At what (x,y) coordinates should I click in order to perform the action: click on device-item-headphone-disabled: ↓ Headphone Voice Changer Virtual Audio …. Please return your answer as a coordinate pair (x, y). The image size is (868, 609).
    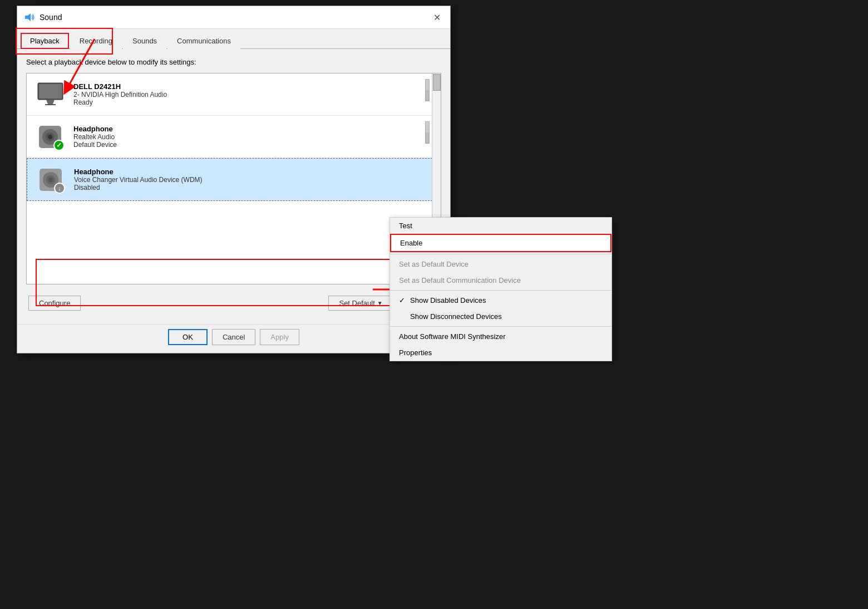
    Looking at the image, I should click on (234, 179).